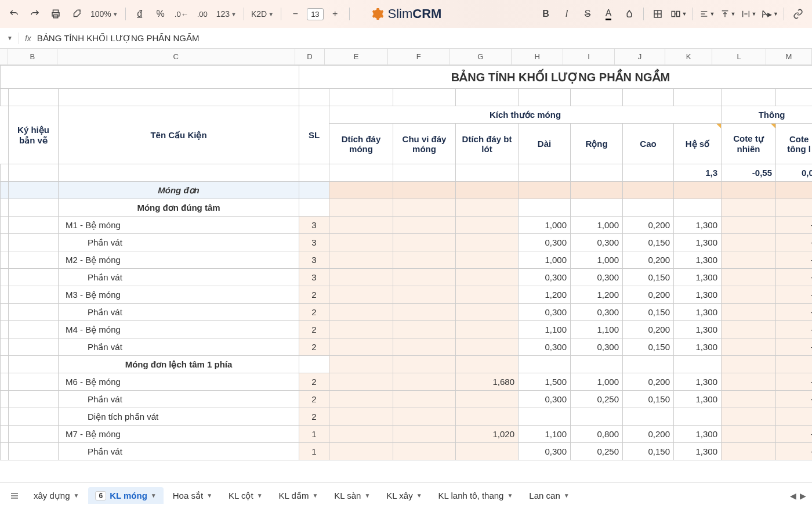 The height and width of the screenshot is (508, 812). I want to click on formula-bar: ▼ fx, so click(406, 38).